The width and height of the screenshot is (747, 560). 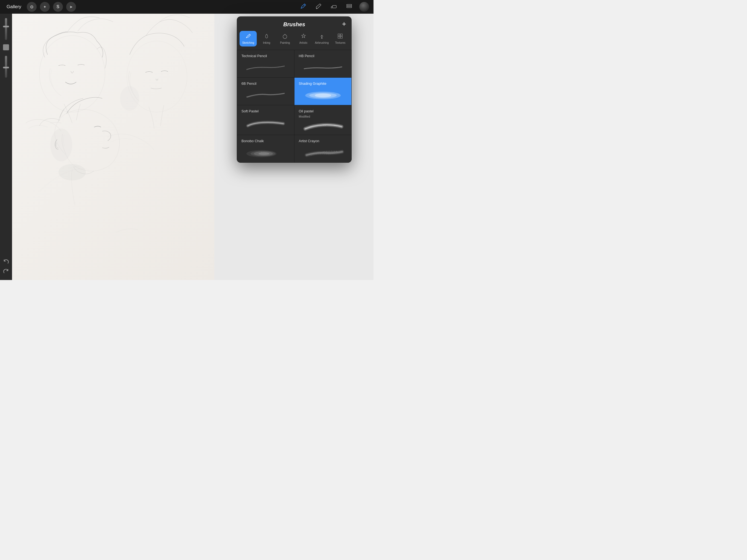 What do you see at coordinates (303, 7) in the screenshot?
I see `pencil-tool-button` at bounding box center [303, 7].